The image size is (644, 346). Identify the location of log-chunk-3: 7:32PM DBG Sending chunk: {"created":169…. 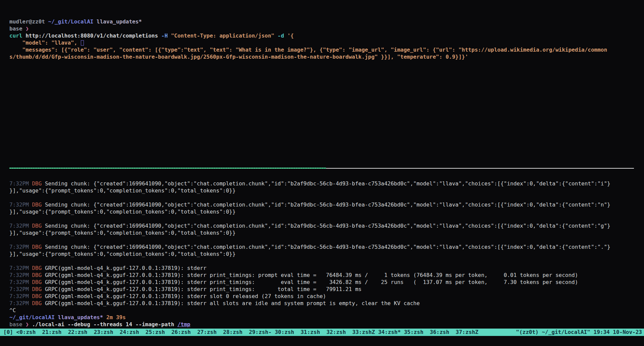
(327, 226).